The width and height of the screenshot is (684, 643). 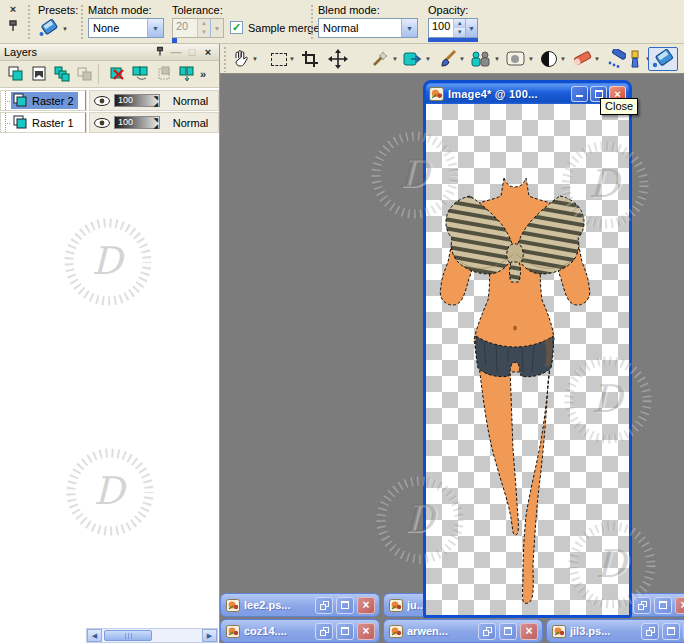 I want to click on toolbar-overflow-chevron: », so click(x=203, y=74).